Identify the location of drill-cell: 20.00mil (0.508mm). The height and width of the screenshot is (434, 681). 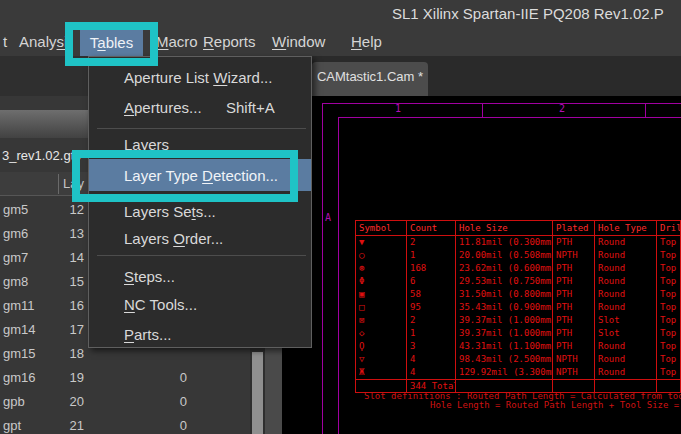
(504, 256).